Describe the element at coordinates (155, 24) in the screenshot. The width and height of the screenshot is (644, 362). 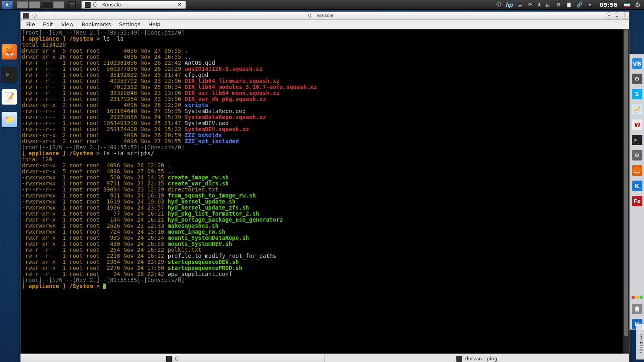
I see `menu-help: Help` at that location.